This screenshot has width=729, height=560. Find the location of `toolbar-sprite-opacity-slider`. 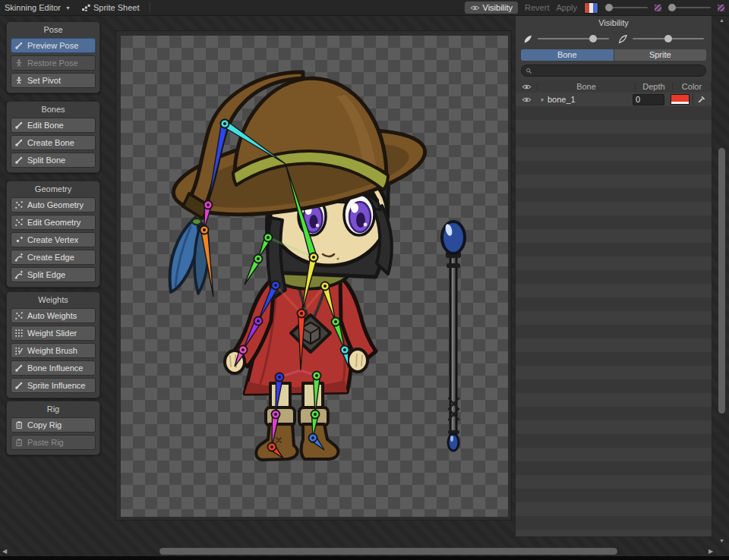

toolbar-sprite-opacity-slider is located at coordinates (690, 8).